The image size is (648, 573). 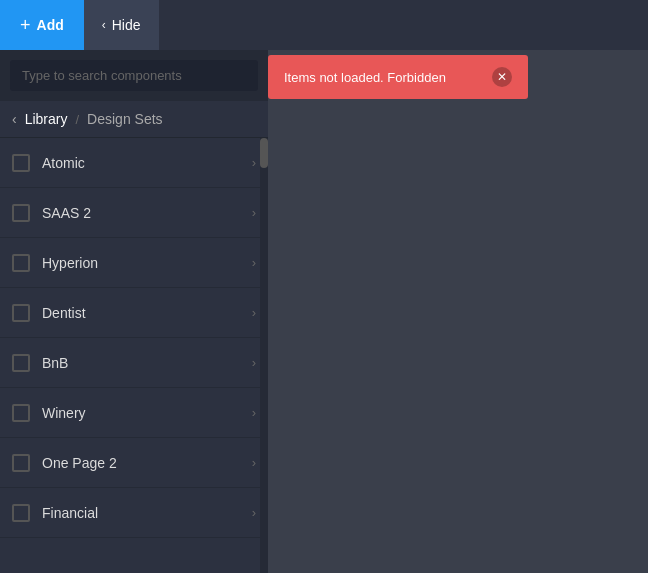 I want to click on item-label: Hyperion, so click(x=141, y=263).